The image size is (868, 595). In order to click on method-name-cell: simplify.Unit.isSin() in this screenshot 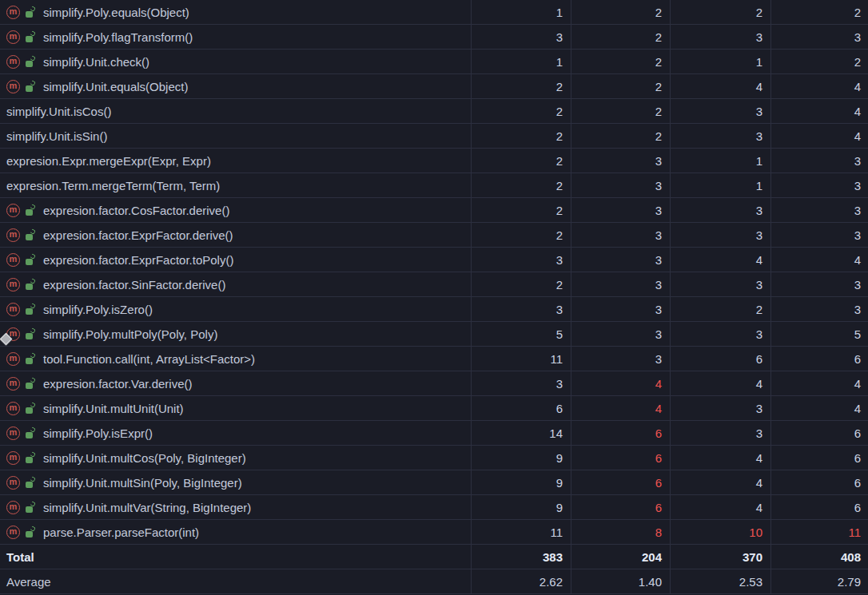, I will do `click(235, 136)`.